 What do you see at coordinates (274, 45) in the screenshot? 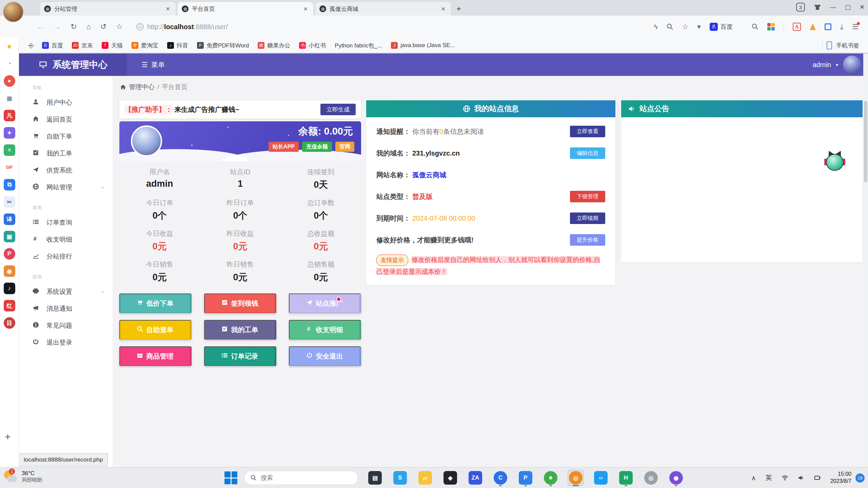
I see `bookmark-item: 糖糖果办公` at bounding box center [274, 45].